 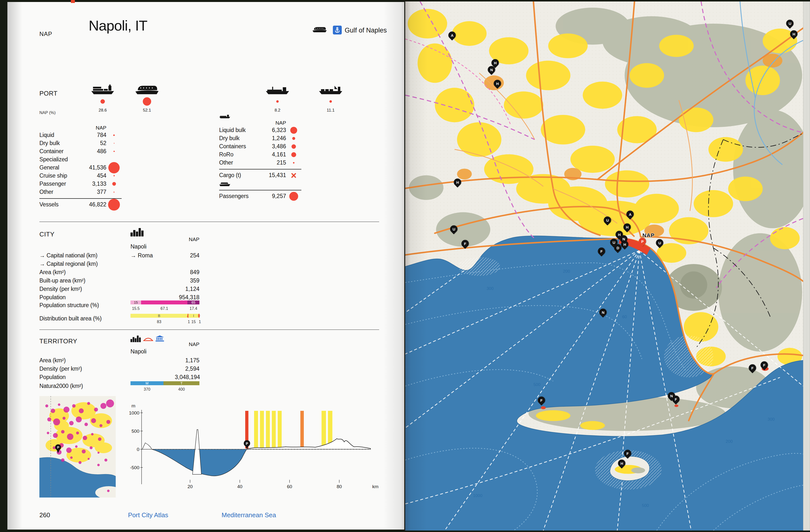 What do you see at coordinates (225, 184) in the screenshot?
I see `ferry-ship-icon` at bounding box center [225, 184].